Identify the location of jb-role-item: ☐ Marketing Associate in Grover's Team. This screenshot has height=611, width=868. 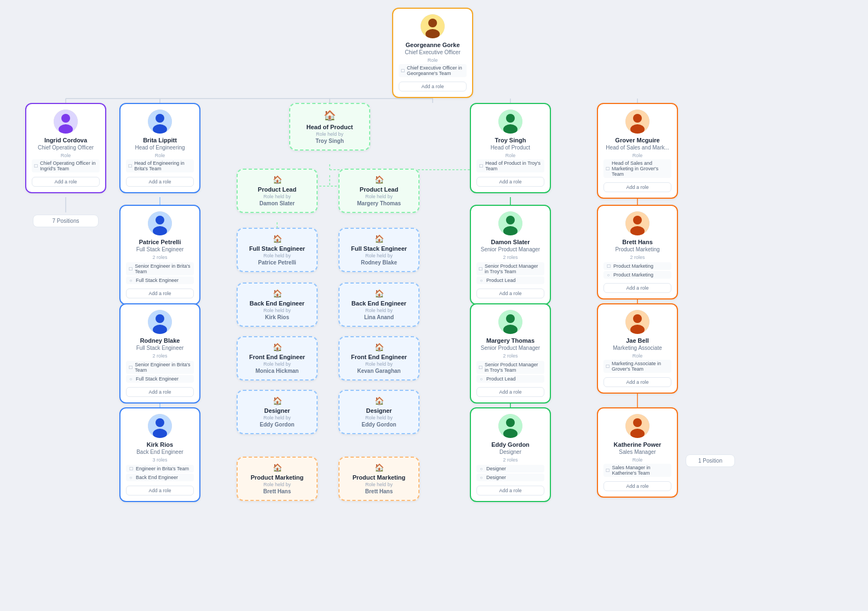
(637, 366).